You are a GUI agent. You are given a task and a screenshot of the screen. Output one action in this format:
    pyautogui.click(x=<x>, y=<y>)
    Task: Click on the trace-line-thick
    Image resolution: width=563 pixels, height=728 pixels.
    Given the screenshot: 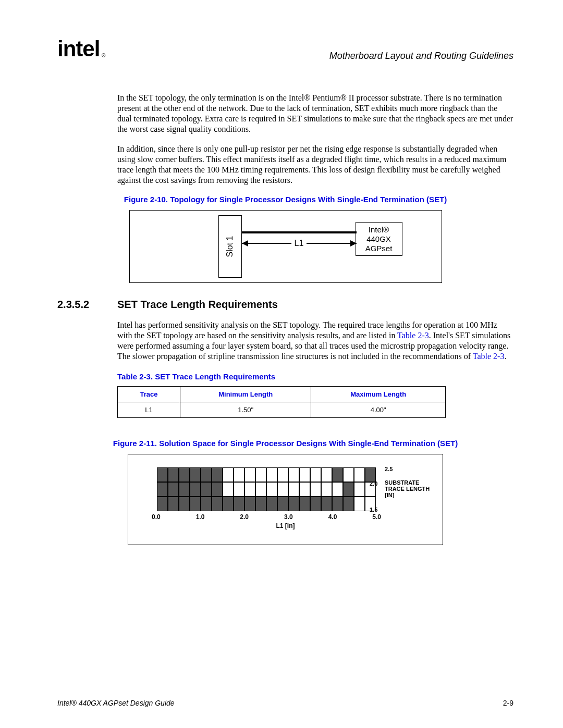 What is the action you would take?
    pyautogui.click(x=299, y=232)
    